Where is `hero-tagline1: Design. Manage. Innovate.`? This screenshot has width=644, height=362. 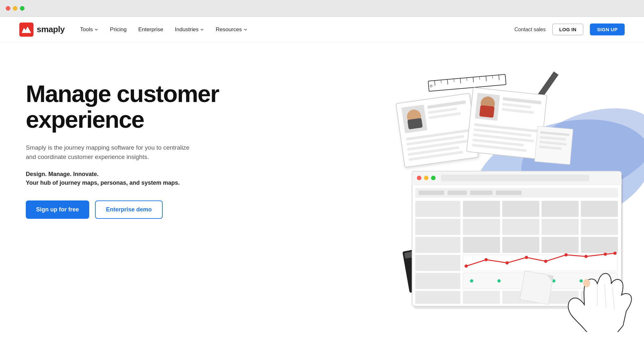 hero-tagline1: Design. Manage. Innovate. is located at coordinates (126, 174).